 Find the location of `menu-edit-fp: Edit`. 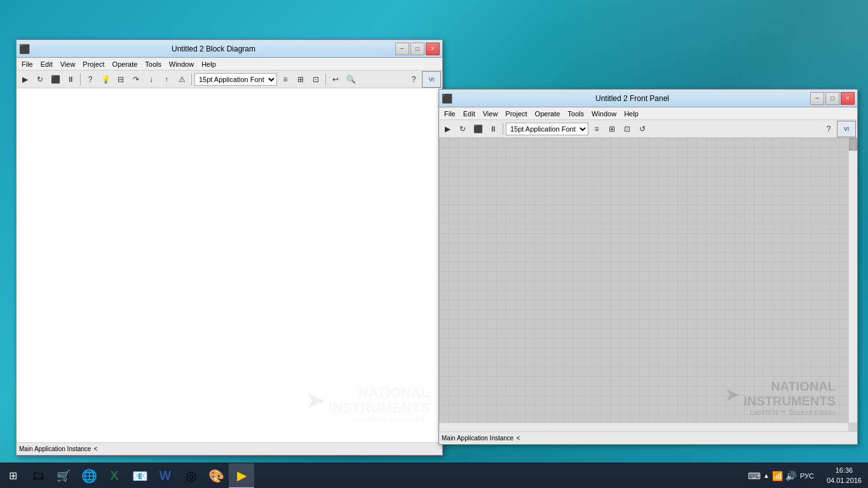

menu-edit-fp: Edit is located at coordinates (469, 114).